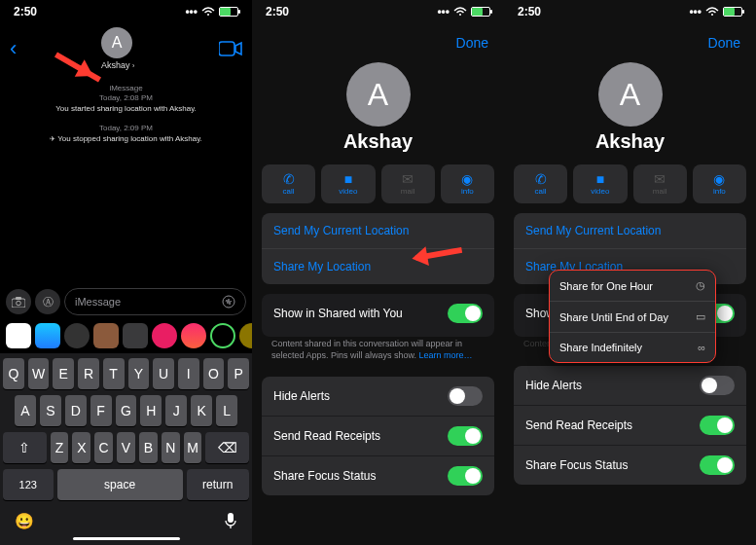 This screenshot has height=545, width=756. What do you see at coordinates (126, 134) in the screenshot?
I see `system-message: Today, 2:09 PM ✈ You stopped sharing loc…` at bounding box center [126, 134].